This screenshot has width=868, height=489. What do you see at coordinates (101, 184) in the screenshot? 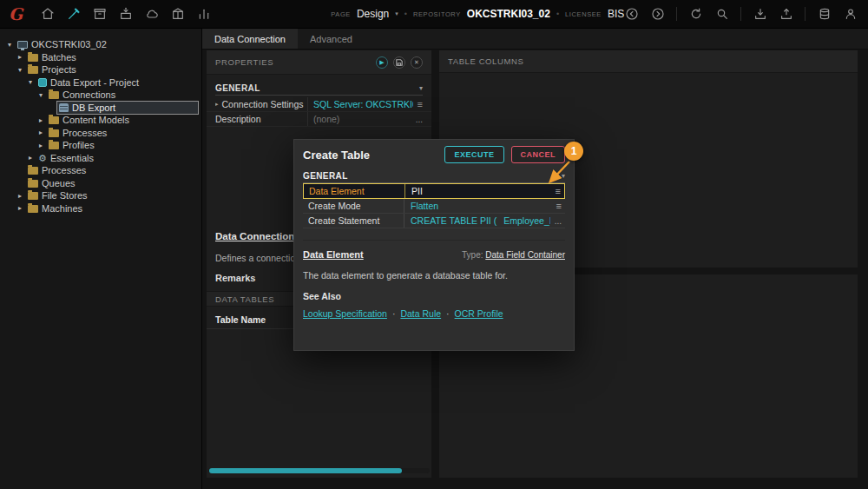
I see `sidebar-item-queues: Queues` at bounding box center [101, 184].